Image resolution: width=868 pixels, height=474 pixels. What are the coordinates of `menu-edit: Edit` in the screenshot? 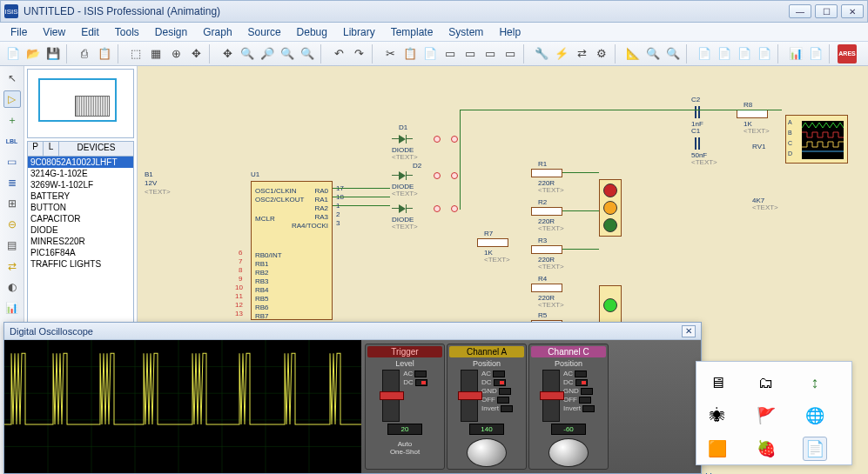 It's located at (91, 32).